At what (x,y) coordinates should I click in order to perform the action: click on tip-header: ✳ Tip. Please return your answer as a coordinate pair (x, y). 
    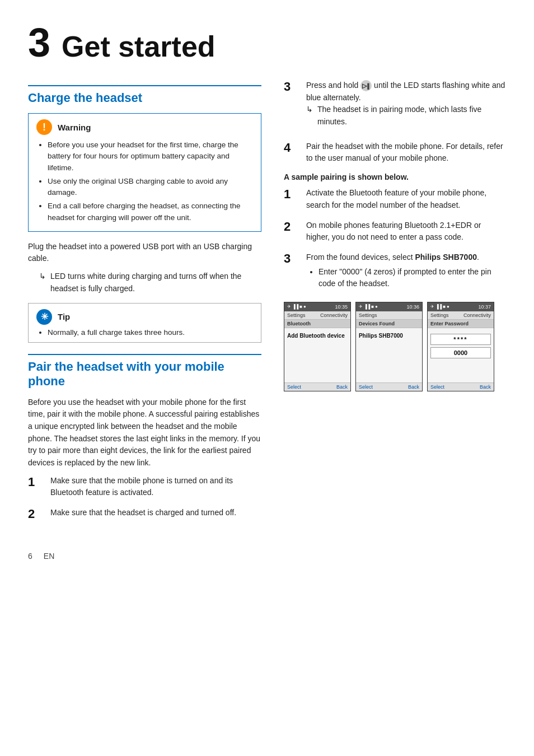
    Looking at the image, I should click on (144, 317).